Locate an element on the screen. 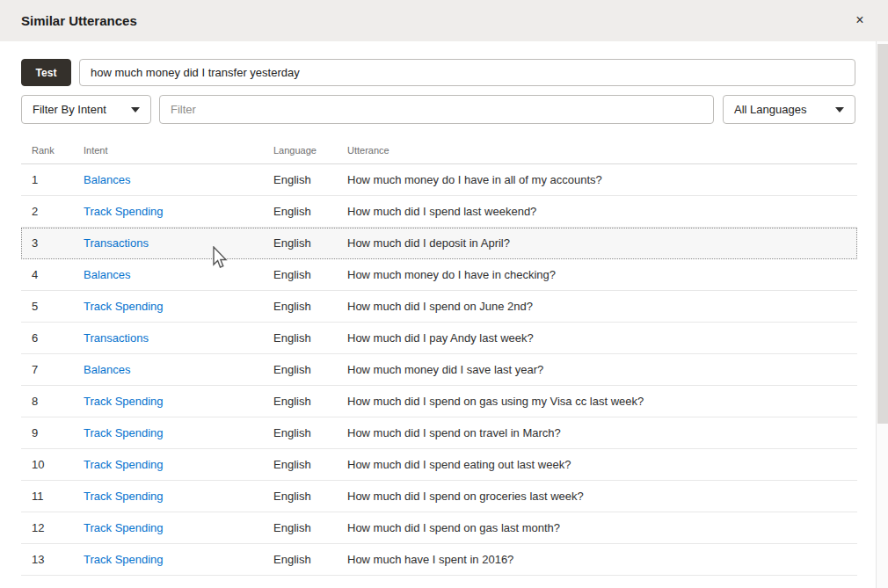 This screenshot has height=588, width=888. table-row: 2 Track Spending English How much did I … is located at coordinates (440, 212).